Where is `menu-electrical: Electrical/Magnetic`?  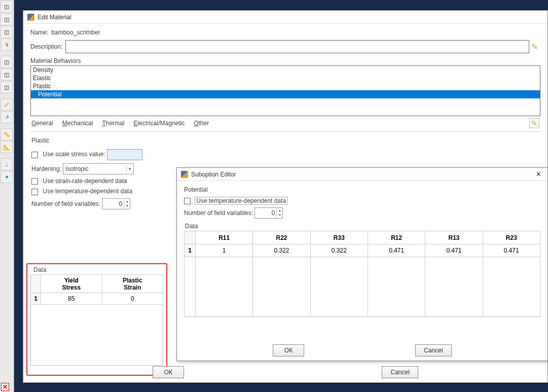 menu-electrical: Electrical/Magnetic is located at coordinates (159, 123).